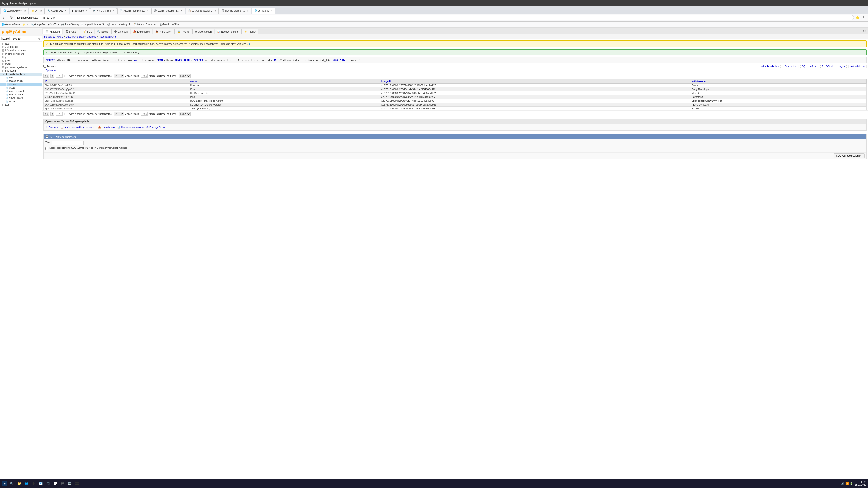  What do you see at coordinates (41, 484) in the screenshot?
I see `mail-icon: 📧` at bounding box center [41, 484].